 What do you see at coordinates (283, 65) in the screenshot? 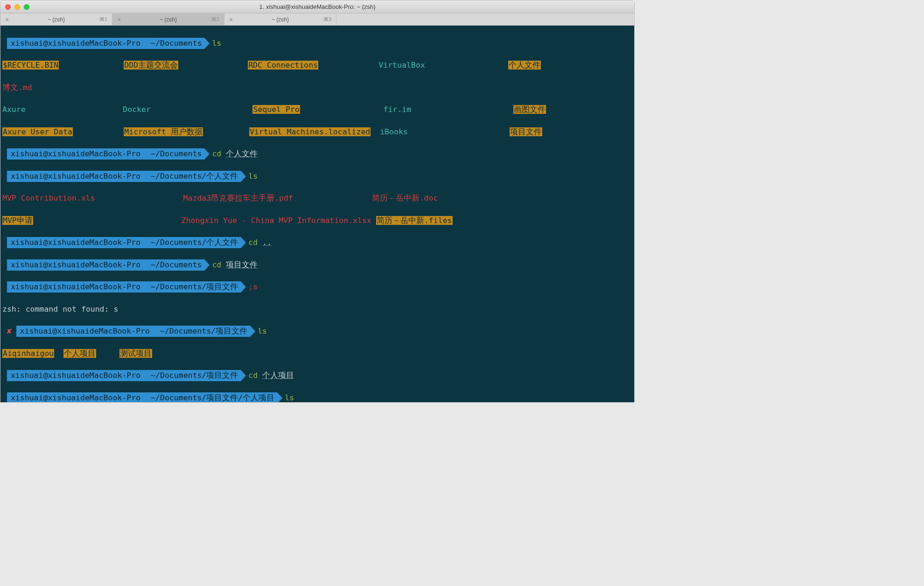
I see `list-item: RDC Connections` at bounding box center [283, 65].